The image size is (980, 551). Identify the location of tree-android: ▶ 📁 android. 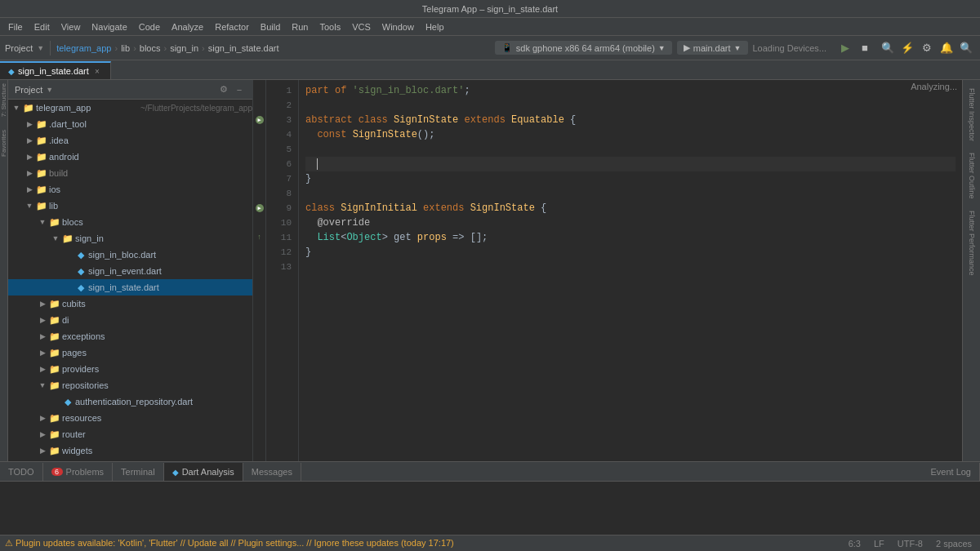
(131, 157).